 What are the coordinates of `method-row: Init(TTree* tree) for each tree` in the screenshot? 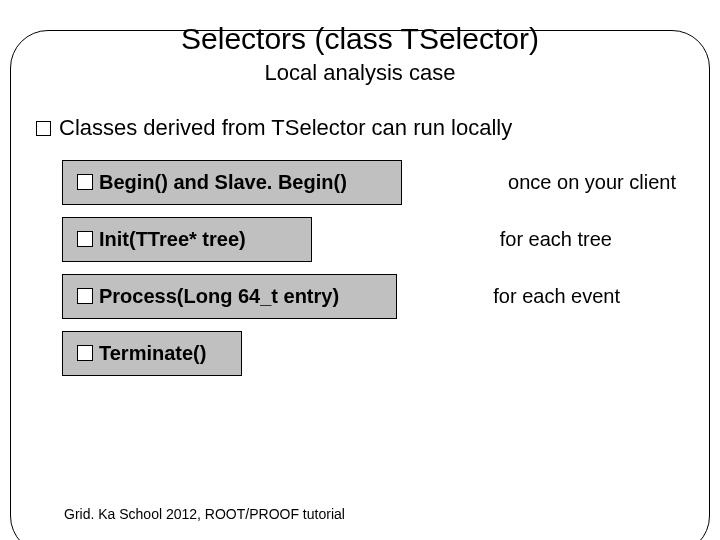 It's located at (373, 240).